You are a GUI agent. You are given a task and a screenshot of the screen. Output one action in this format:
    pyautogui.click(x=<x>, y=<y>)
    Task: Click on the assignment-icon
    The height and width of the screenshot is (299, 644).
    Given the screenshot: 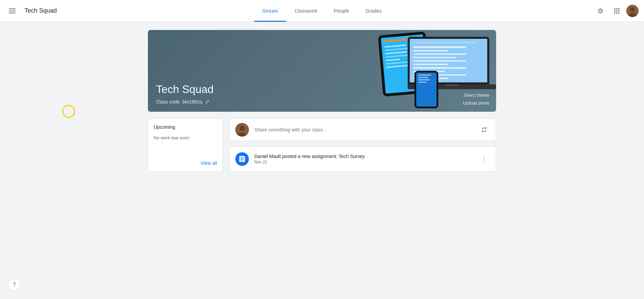 What is the action you would take?
    pyautogui.click(x=242, y=159)
    